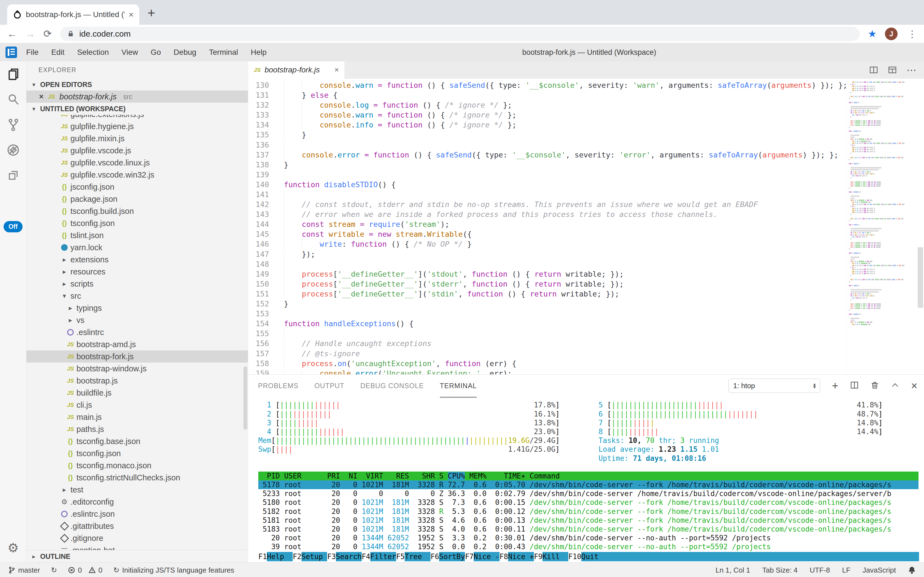  I want to click on file-package.json: {}package.json, so click(137, 199).